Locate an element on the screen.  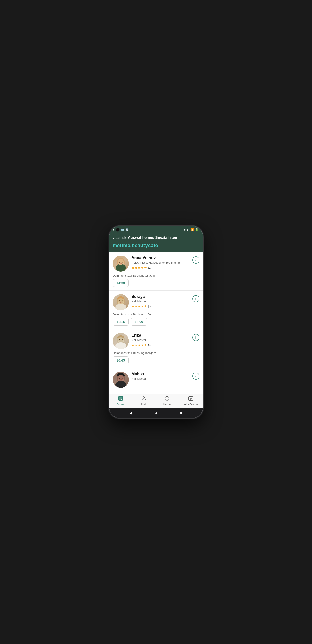
time-slot-erika-1645: 16:45 is located at coordinates (121, 360).